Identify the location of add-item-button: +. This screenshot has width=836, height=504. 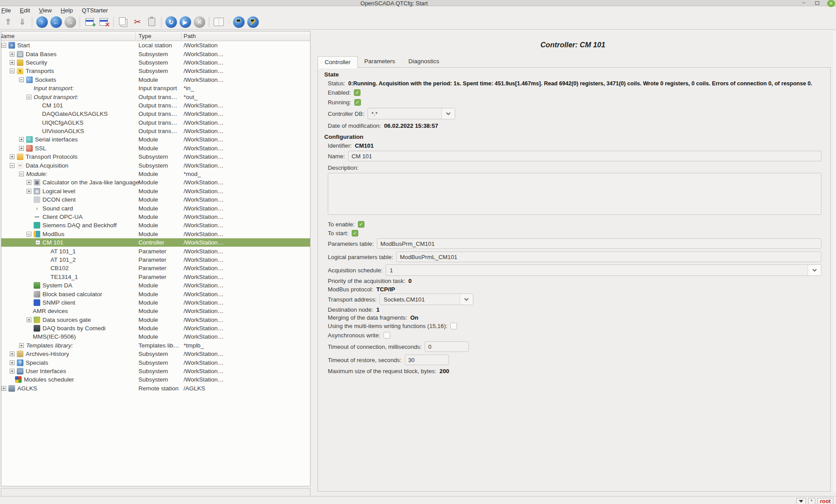
(89, 22).